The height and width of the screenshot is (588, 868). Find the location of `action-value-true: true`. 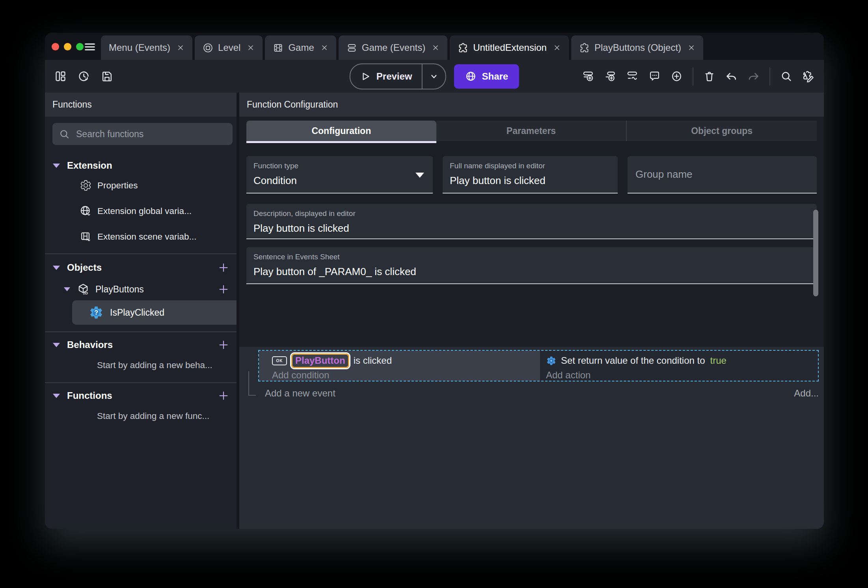

action-value-true: true is located at coordinates (718, 361).